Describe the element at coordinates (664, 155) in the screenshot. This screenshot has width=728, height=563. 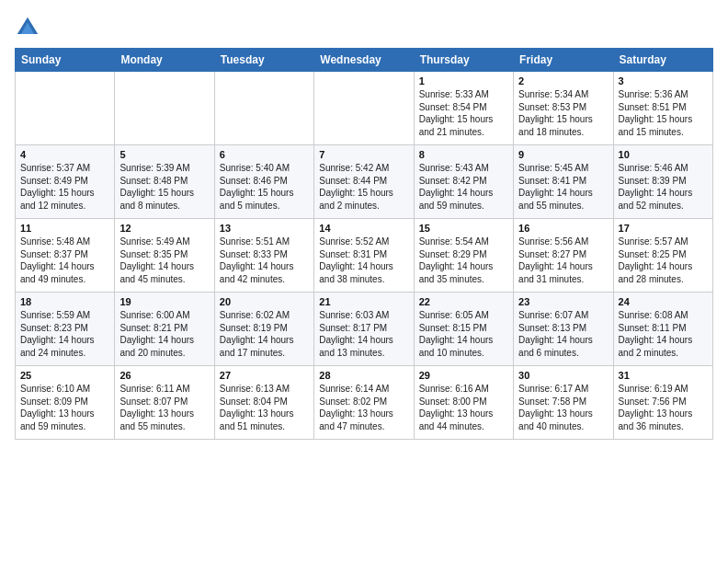
I see `day-number: 10` at that location.